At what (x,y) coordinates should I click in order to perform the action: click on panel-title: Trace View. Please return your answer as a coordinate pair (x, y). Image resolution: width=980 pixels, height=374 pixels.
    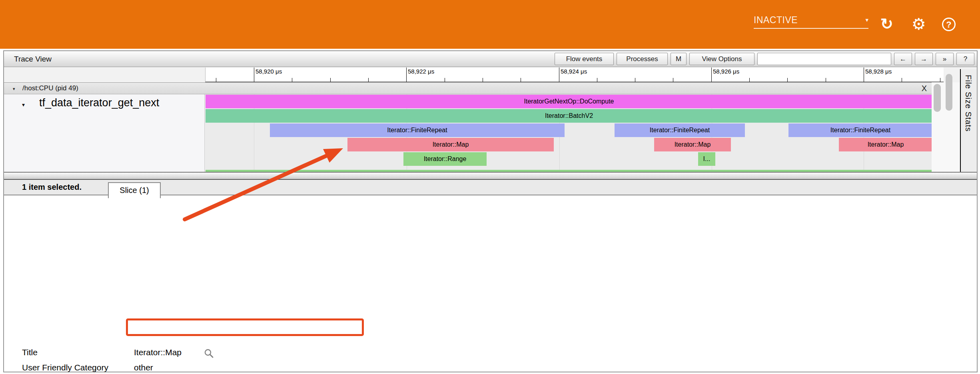
    Looking at the image, I should click on (33, 59).